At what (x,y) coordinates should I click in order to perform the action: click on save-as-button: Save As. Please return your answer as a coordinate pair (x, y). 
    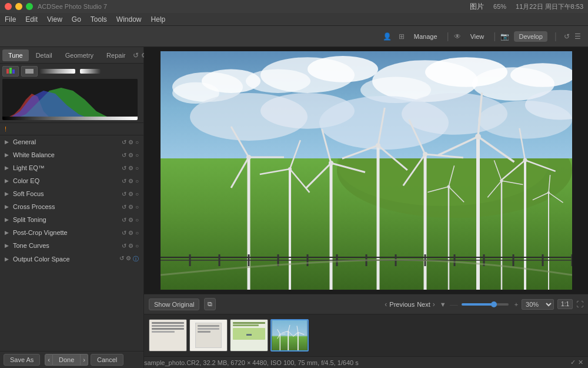
    Looking at the image, I should click on (22, 360).